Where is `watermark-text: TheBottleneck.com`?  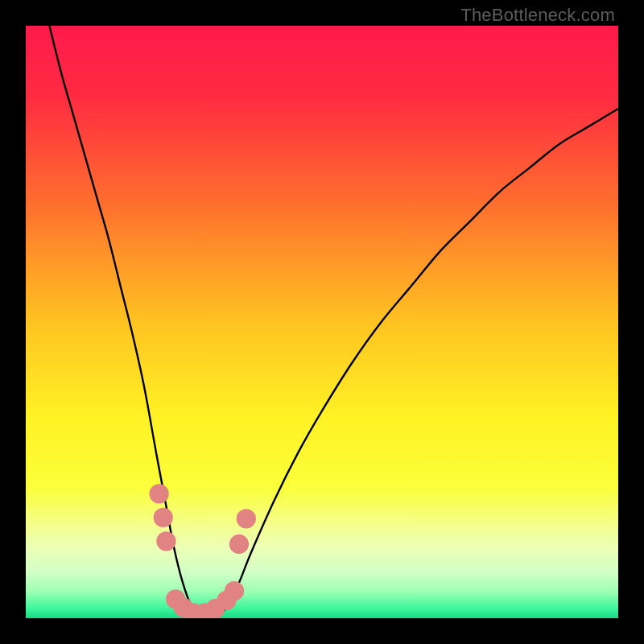 watermark-text: TheBottleneck.com is located at coordinates (538, 15).